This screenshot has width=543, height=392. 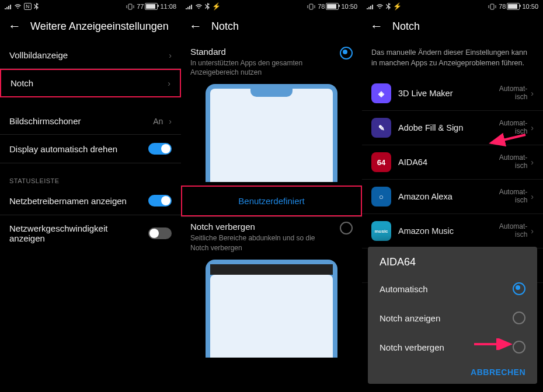 I want to click on app-icon: ○, so click(x=381, y=197).